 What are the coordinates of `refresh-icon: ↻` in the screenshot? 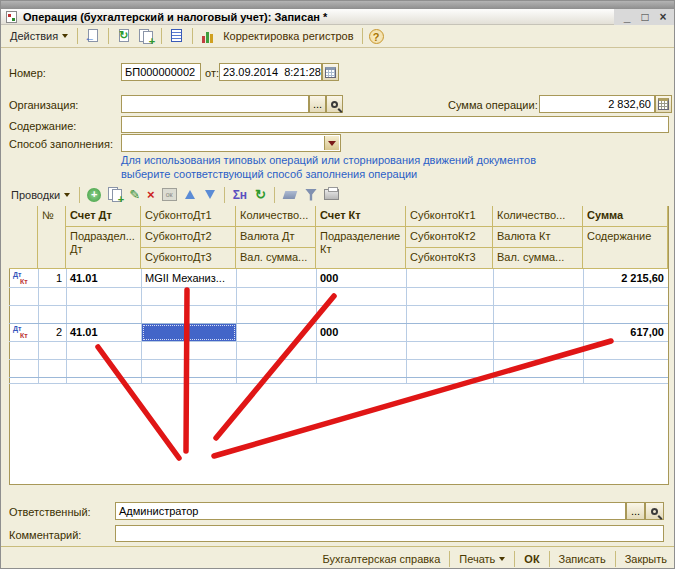 It's located at (260, 194).